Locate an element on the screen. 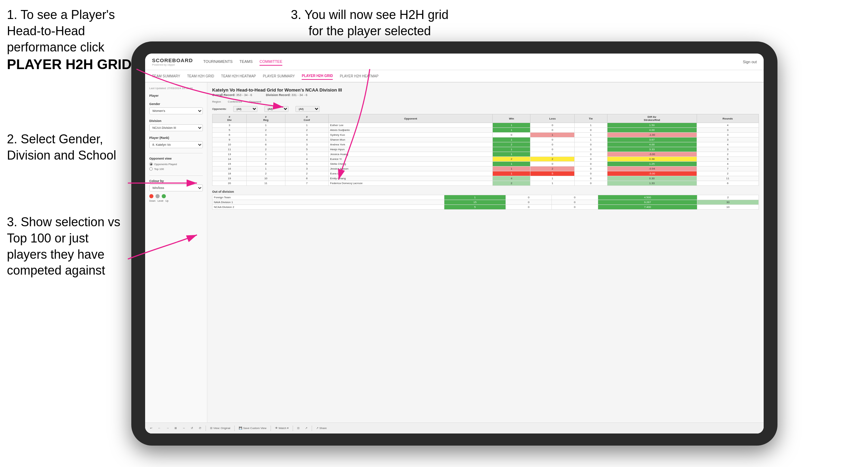 Image resolution: width=868 pixels, height=467 pixels. table-cell: -0.94 is located at coordinates (652, 169).